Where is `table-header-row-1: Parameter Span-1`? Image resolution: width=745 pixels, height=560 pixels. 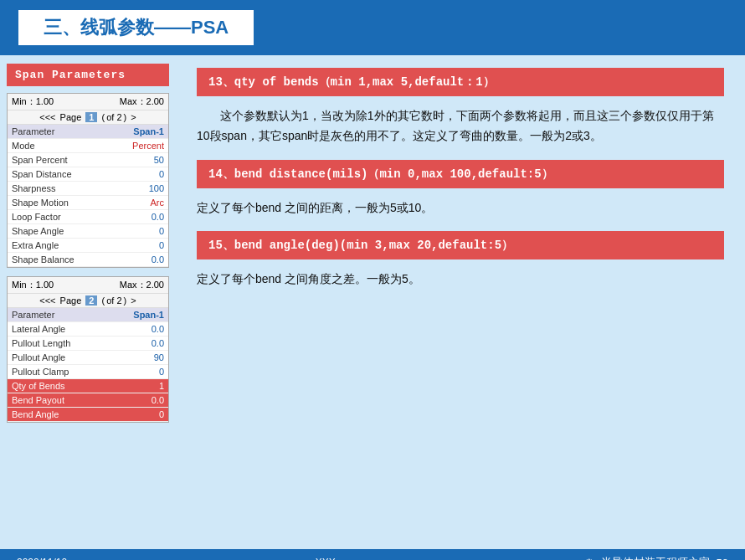
table-header-row-1: Parameter Span-1 is located at coordinates (88, 132).